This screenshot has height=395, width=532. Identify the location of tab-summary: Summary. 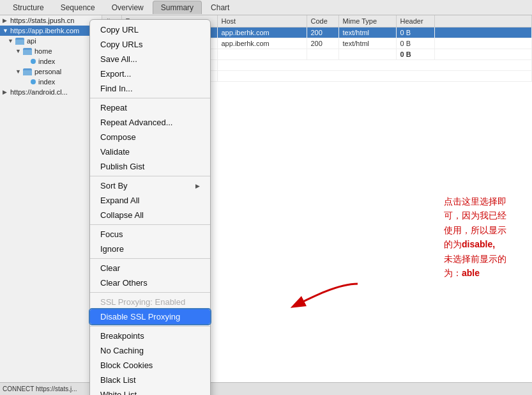
(178, 8).